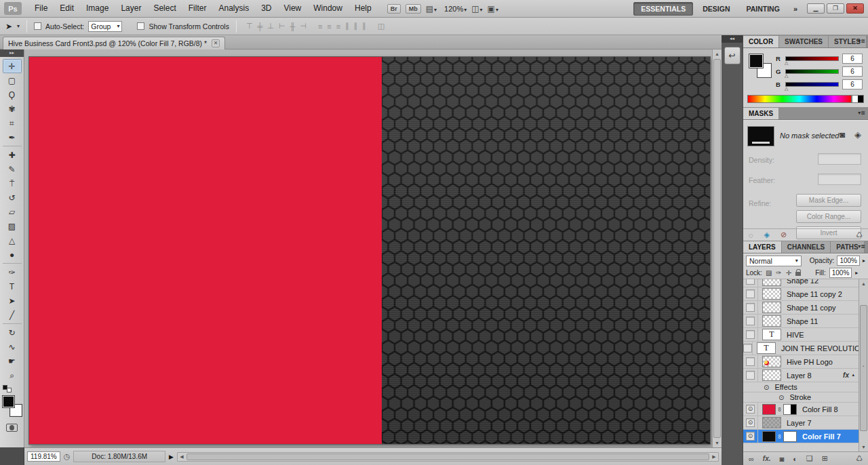  Describe the element at coordinates (141, 26) in the screenshot. I see `show-transform-checkbox` at that location.